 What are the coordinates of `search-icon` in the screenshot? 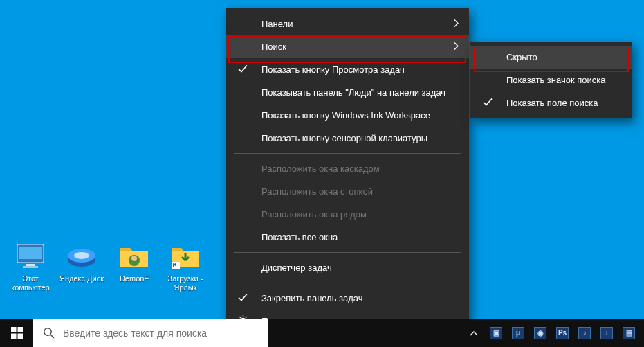 It's located at (48, 332).